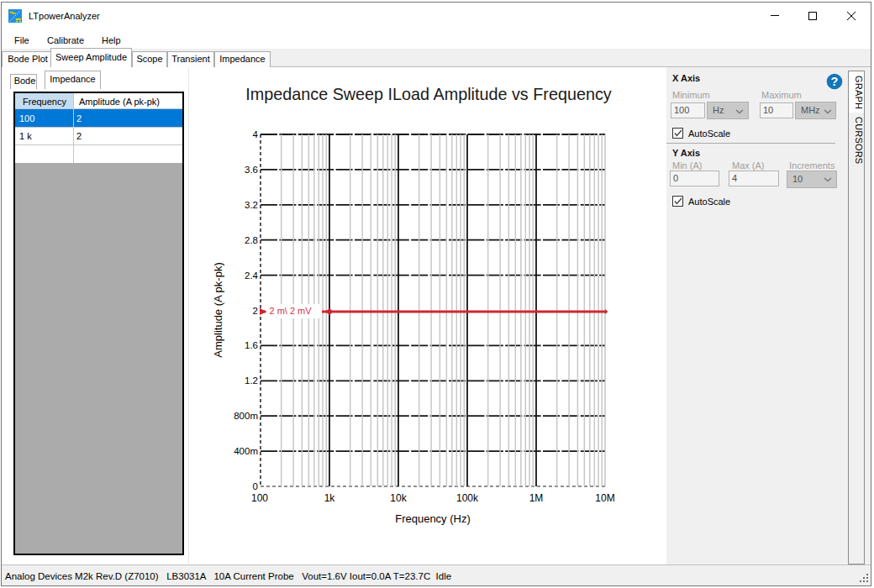 The width and height of the screenshot is (874, 588). Describe the element at coordinates (467, 498) in the screenshot. I see `svg-text: 100k` at that location.